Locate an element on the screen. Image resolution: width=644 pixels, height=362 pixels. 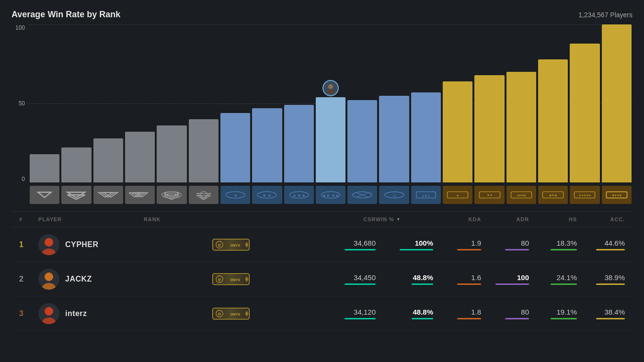
table-row: 2 JACKZ ⊛ ONYX 34,450 is located at coordinates (322, 279).